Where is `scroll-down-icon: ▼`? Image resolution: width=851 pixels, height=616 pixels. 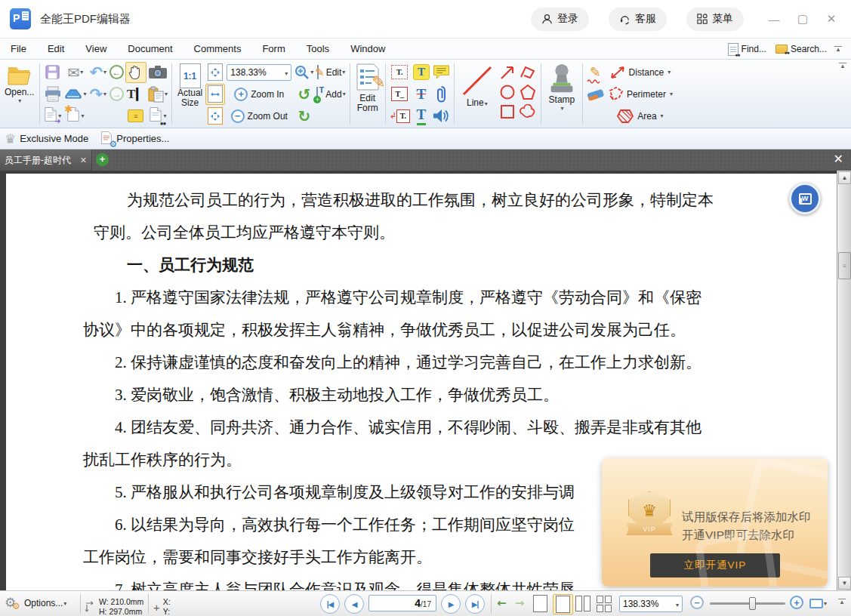 scroll-down-icon: ▼ is located at coordinates (844, 583).